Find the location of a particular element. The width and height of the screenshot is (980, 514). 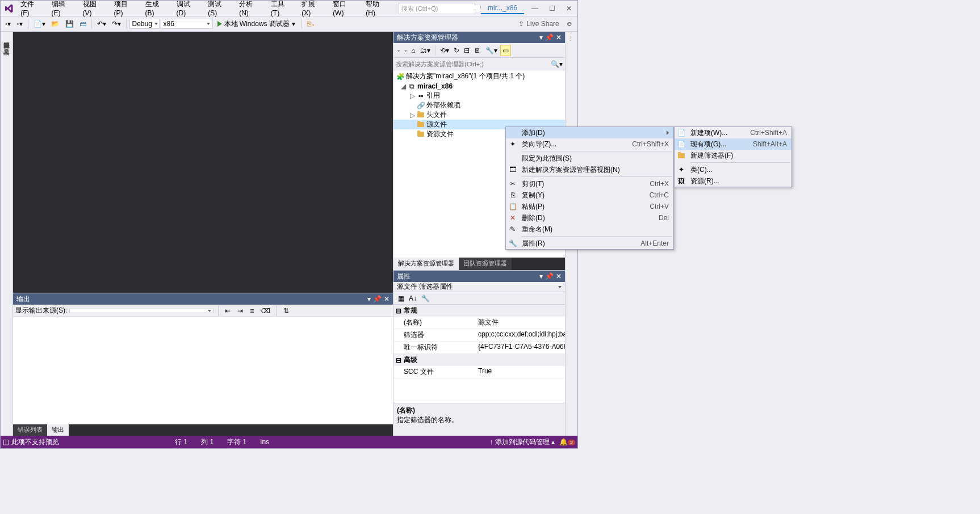

fwd-icon: ◦ is located at coordinates (405, 50).